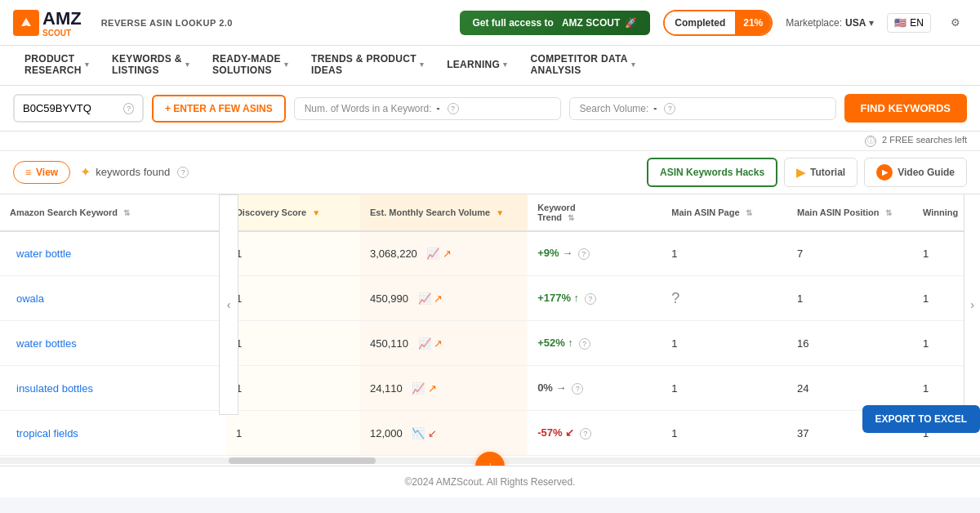  I want to click on search-vol-info: ?, so click(670, 109).